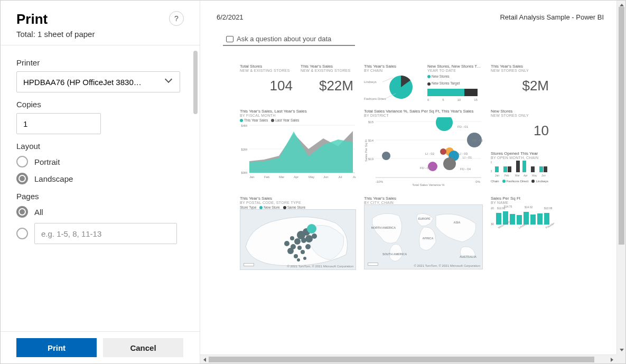 The image size is (626, 364). Describe the element at coordinates (39, 212) in the screenshot. I see `pages-all-label: All` at that location.